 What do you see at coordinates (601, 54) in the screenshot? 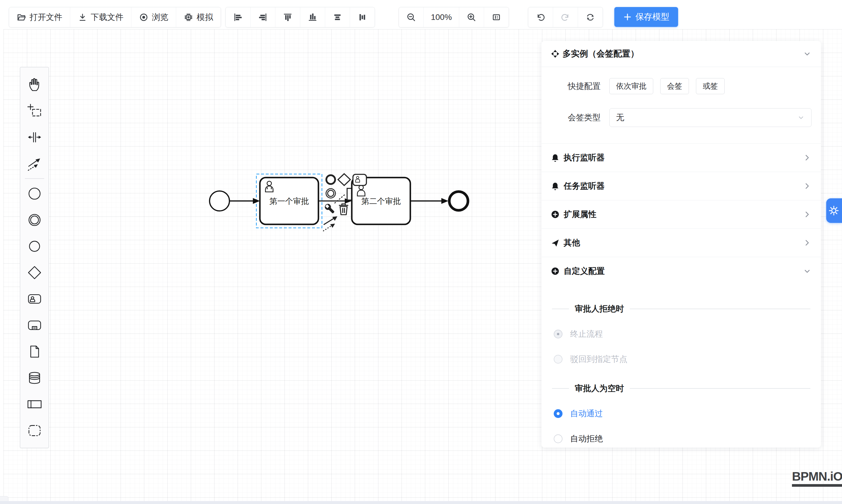
I see `panel-title: 多实例（会签配置）` at bounding box center [601, 54].